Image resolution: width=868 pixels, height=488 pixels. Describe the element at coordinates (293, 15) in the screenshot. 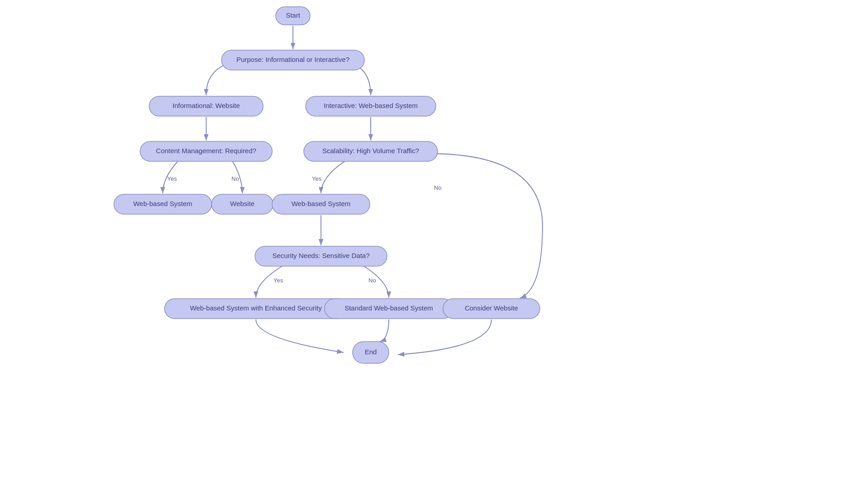

I see `start-label: Start` at that location.